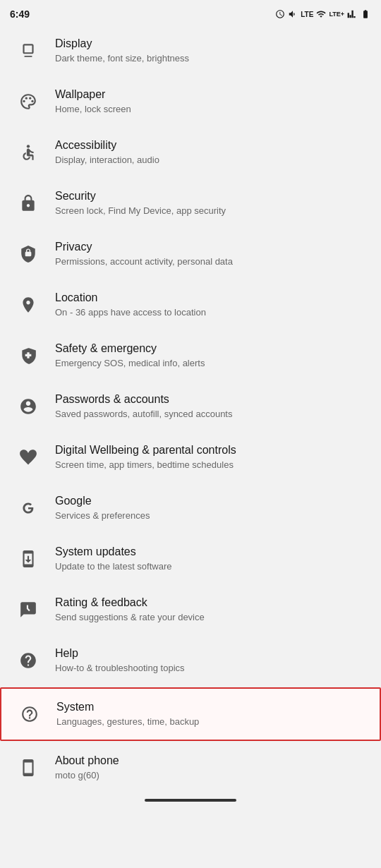  I want to click on item-subtitle-rating: Send suggestions & rate your device, so click(212, 618).